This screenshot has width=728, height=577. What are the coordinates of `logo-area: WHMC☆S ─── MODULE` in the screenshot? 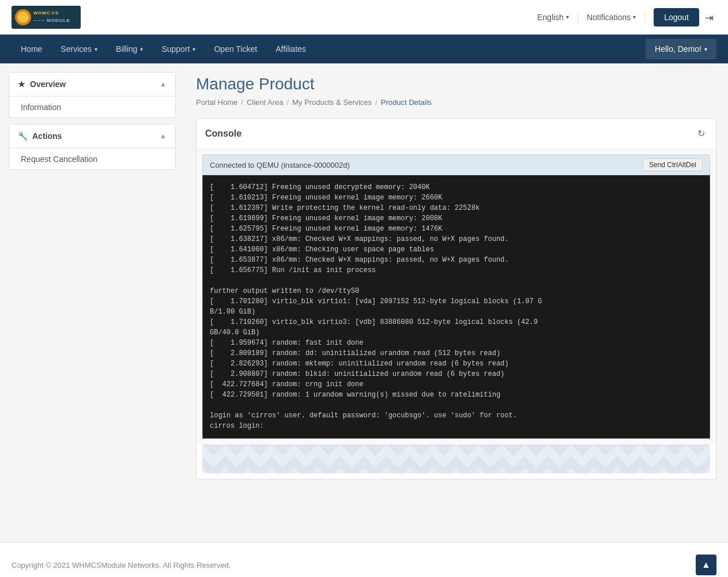 It's located at (46, 17).